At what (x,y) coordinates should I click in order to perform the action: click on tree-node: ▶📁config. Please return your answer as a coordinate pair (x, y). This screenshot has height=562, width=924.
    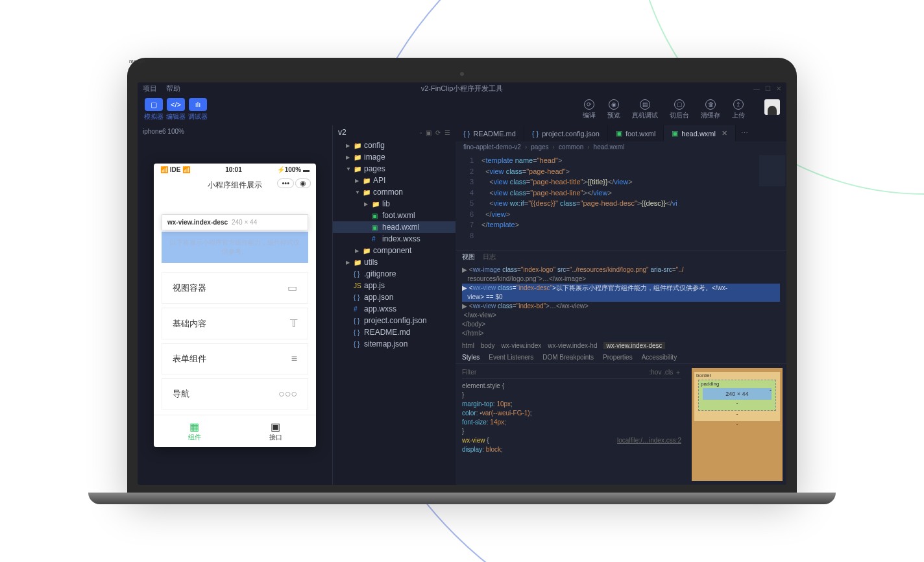
    Looking at the image, I should click on (395, 145).